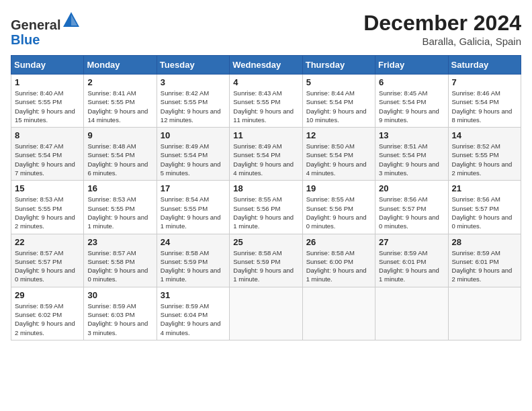 This screenshot has width=532, height=411. What do you see at coordinates (47, 188) in the screenshot?
I see `day-number: 15` at bounding box center [47, 188].